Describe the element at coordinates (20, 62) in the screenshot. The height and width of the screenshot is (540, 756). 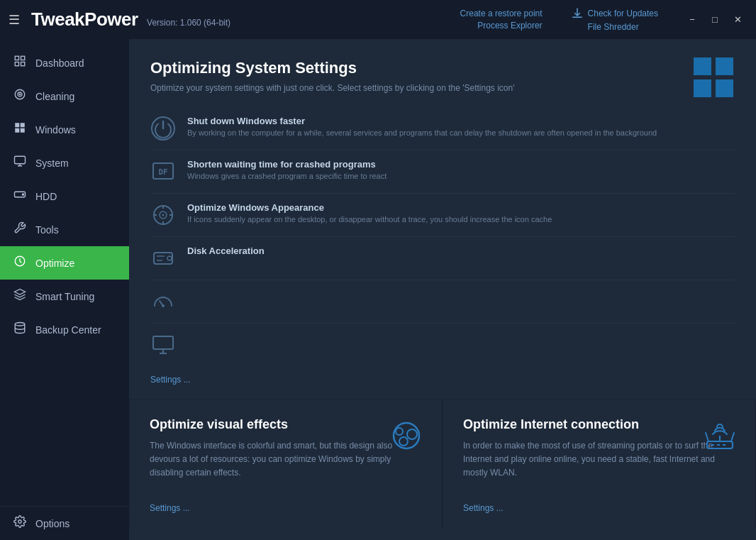
I see `dashboard-icon` at that location.